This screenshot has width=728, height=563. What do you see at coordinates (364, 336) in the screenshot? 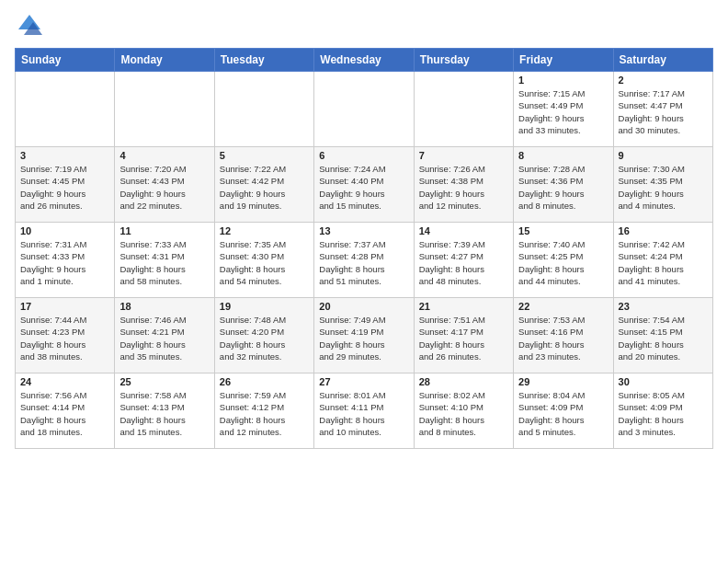
I see `calendar-week-row: 17Sunrise: 7:44 AM Sunset: 4:23 PM Dayli…` at bounding box center [364, 336].